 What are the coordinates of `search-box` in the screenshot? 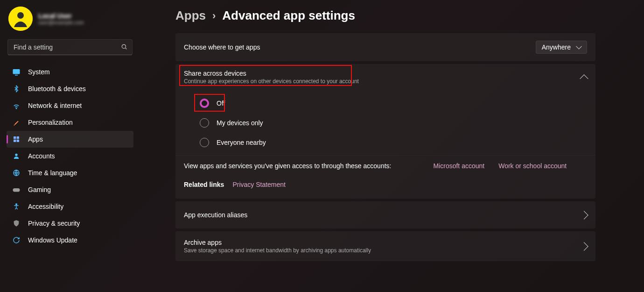 It's located at (70, 47).